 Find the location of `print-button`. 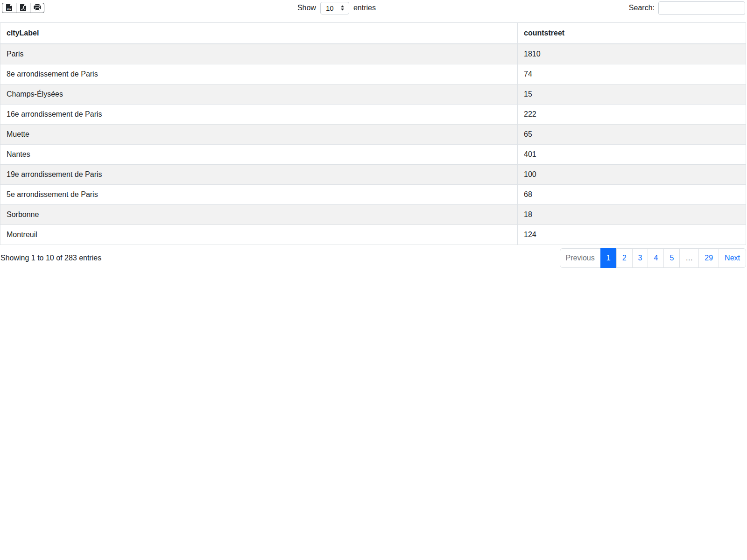

print-button is located at coordinates (37, 8).